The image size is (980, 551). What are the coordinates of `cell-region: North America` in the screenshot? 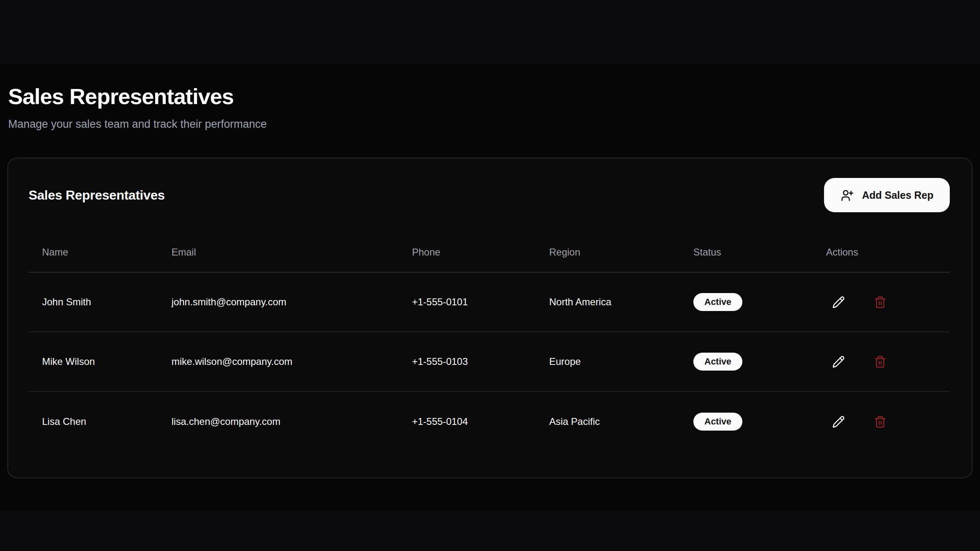 It's located at (608, 302).